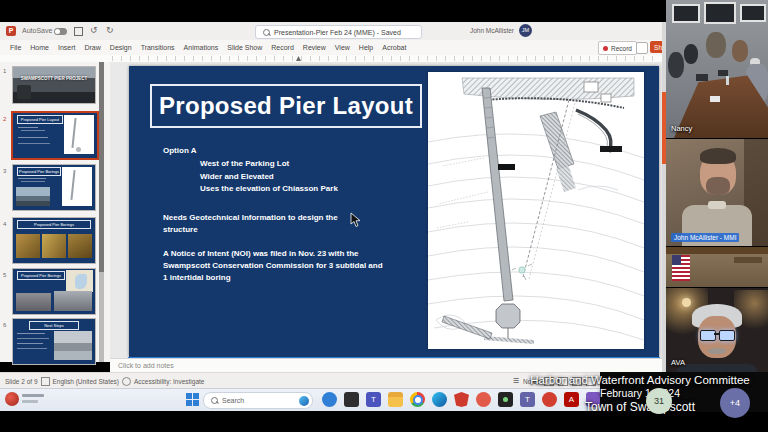 This screenshot has width=768, height=432. What do you see at coordinates (244, 48) in the screenshot?
I see `tab-slide-show: Slide Show` at bounding box center [244, 48].